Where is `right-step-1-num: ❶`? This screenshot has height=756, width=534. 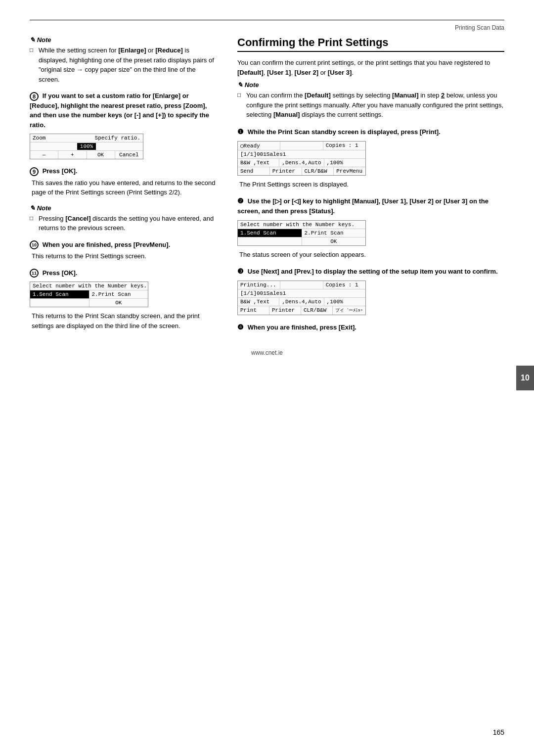
right-step-1-num: ❶ is located at coordinates (240, 132).